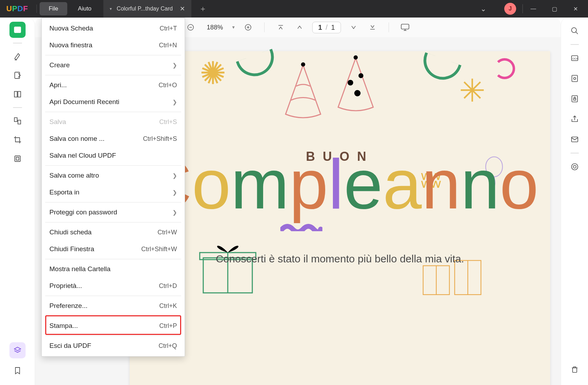 The height and width of the screenshot is (385, 588). I want to click on maximize-button: ▢, so click(554, 9).